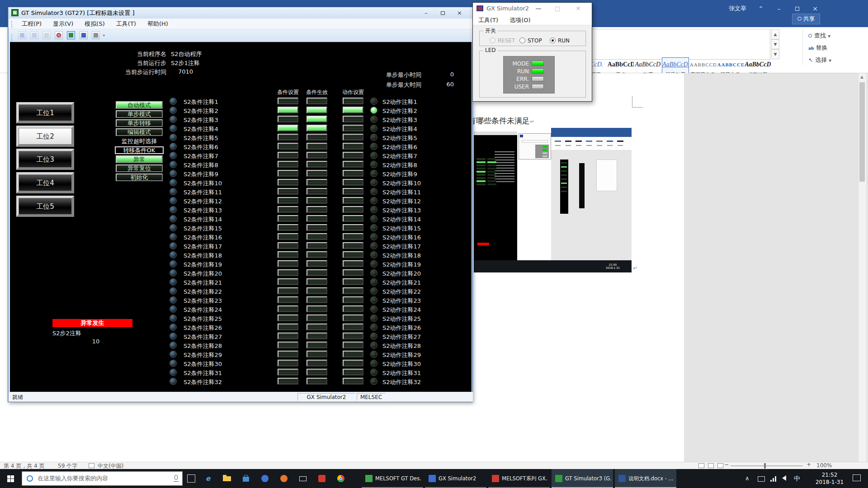  Describe the element at coordinates (303, 479) in the screenshot. I see `mail-icon` at that location.